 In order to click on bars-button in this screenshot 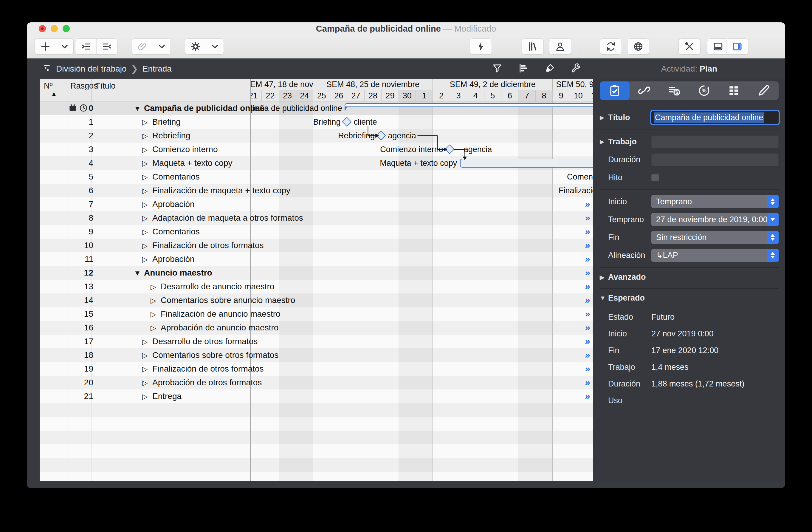, I will do `click(523, 69)`.